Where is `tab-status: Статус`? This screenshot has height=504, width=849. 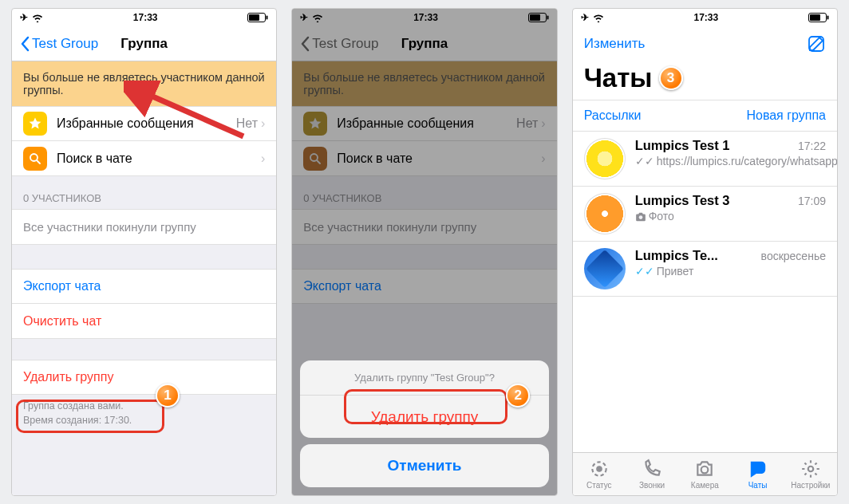
tab-status: Статус is located at coordinates (599, 474).